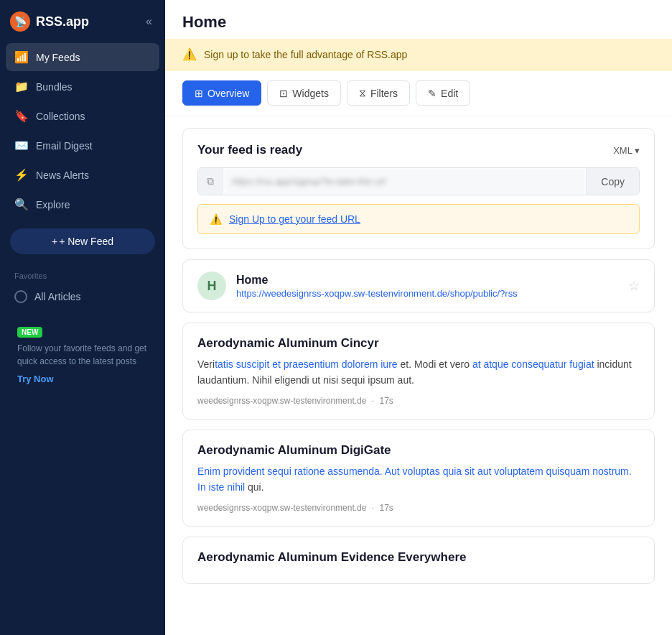 This screenshot has width=672, height=635. Describe the element at coordinates (419, 93) in the screenshot. I see `tabs-row: ⊞ Overview ⊡ Widgets ⧖ Filters ✎ Edit` at that location.